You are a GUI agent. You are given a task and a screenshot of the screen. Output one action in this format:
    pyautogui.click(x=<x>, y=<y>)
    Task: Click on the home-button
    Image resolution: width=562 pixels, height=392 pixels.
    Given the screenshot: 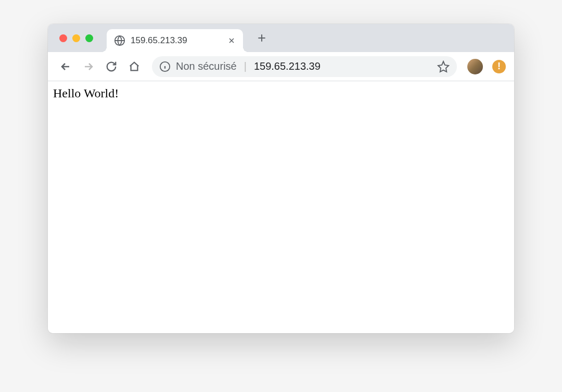 What is the action you would take?
    pyautogui.click(x=134, y=67)
    